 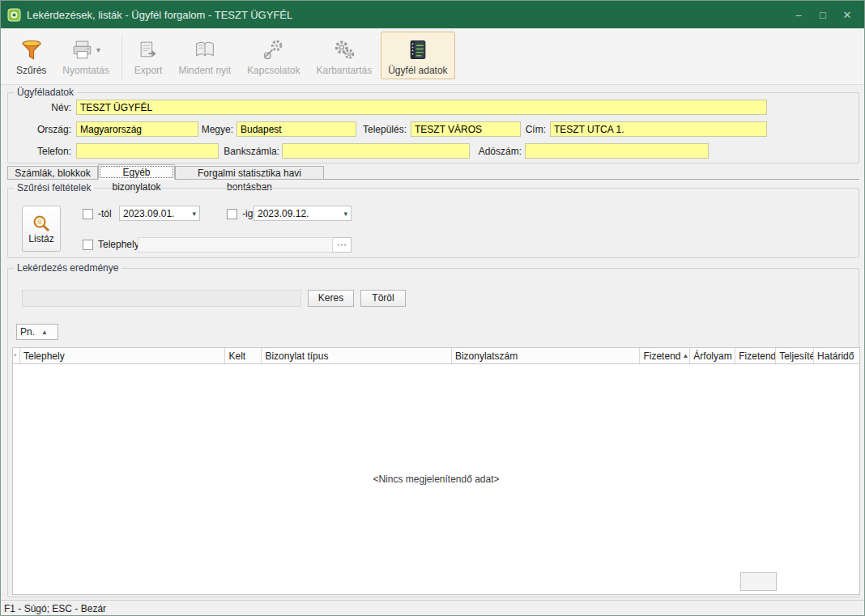 What do you see at coordinates (120, 244) in the screenshot?
I see `telephely-label: Telephely:` at bounding box center [120, 244].